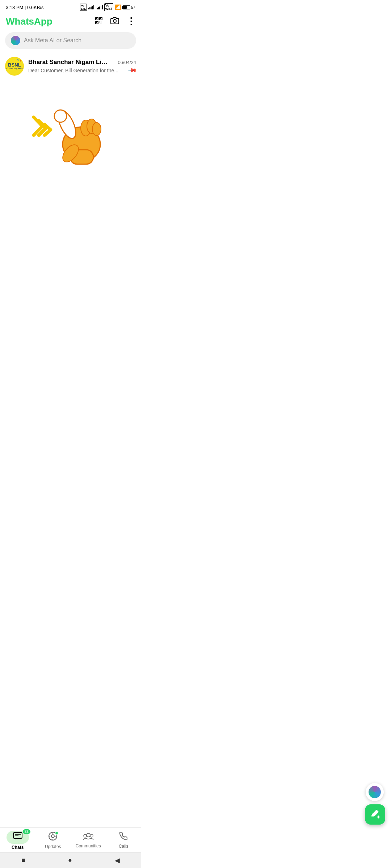  I want to click on pin-icon: 📌, so click(133, 71).